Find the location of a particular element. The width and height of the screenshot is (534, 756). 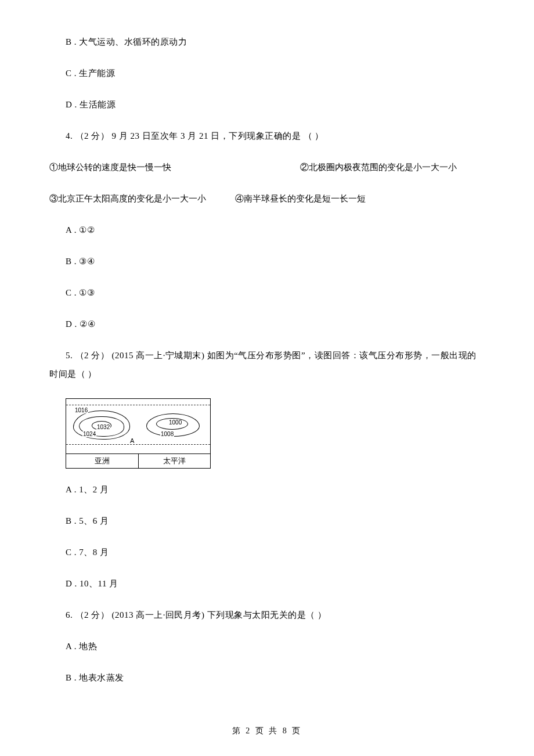

label-1024: 1024 is located at coordinates (89, 434).